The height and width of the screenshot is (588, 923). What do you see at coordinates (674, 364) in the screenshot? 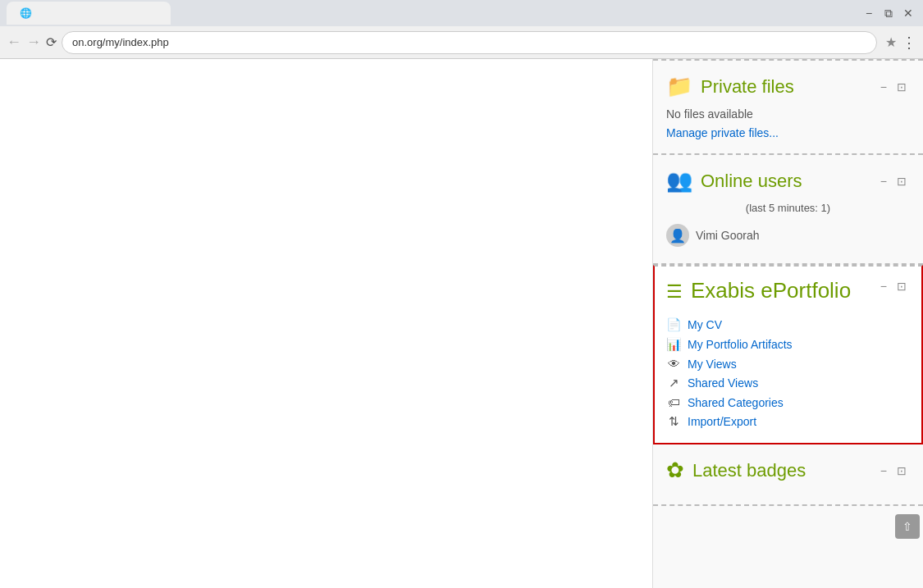
I see `my-views-icon: 👁` at bounding box center [674, 364].